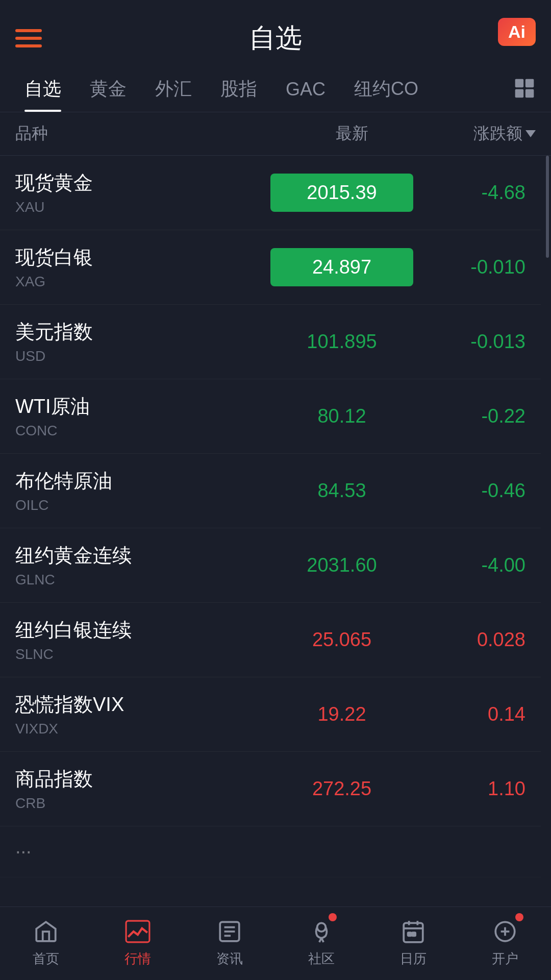  I want to click on nav-label-calendar: 日历, so click(413, 959).